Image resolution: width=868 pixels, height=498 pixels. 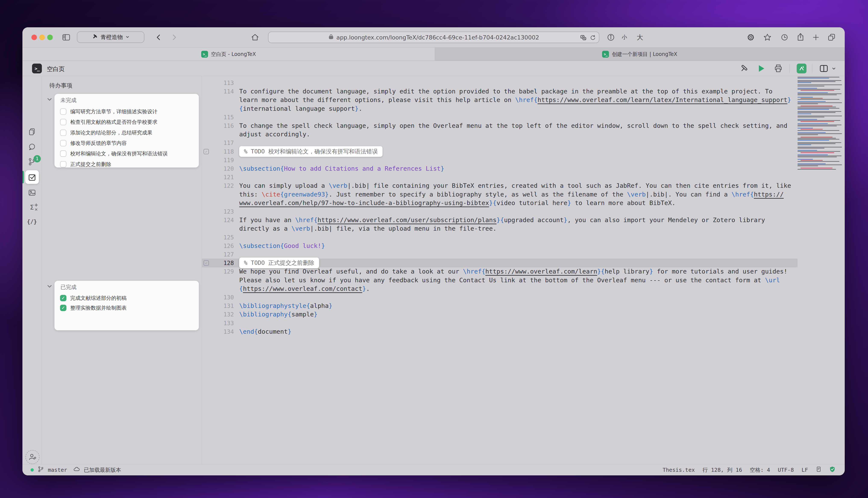 I want to click on history-clock-icon, so click(x=784, y=38).